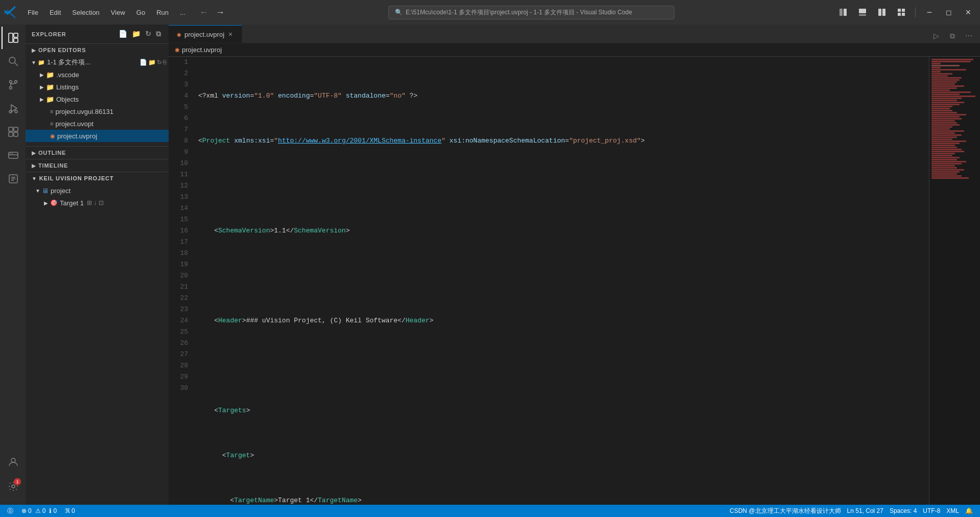  What do you see at coordinates (97, 153) in the screenshot?
I see `outline-header: ▶ OUTLINE` at bounding box center [97, 153].